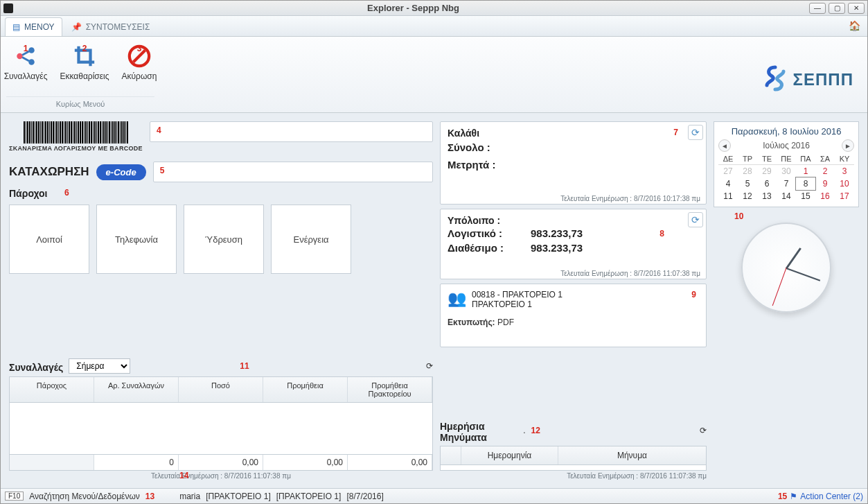 This screenshot has width=868, height=504. Describe the element at coordinates (140, 76) in the screenshot. I see `ribbon-cancel-label: Ακύρωση` at that location.